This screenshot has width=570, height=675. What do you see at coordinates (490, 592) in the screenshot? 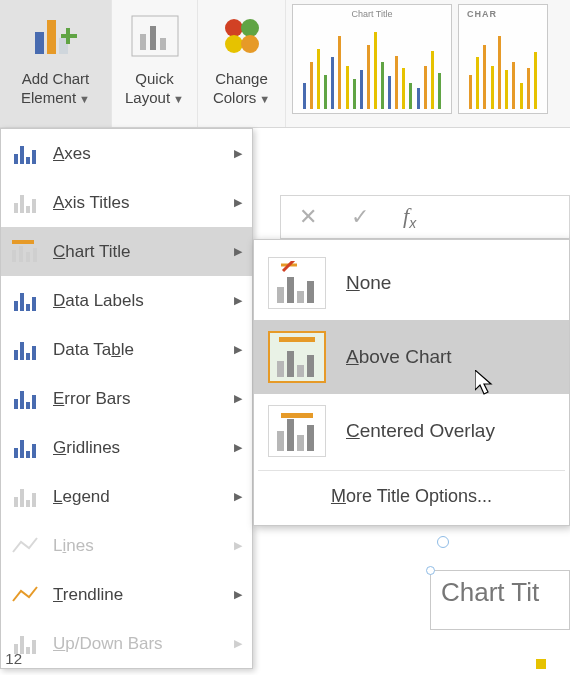
I see `chart-title-text: Chart Tit` at bounding box center [490, 592].